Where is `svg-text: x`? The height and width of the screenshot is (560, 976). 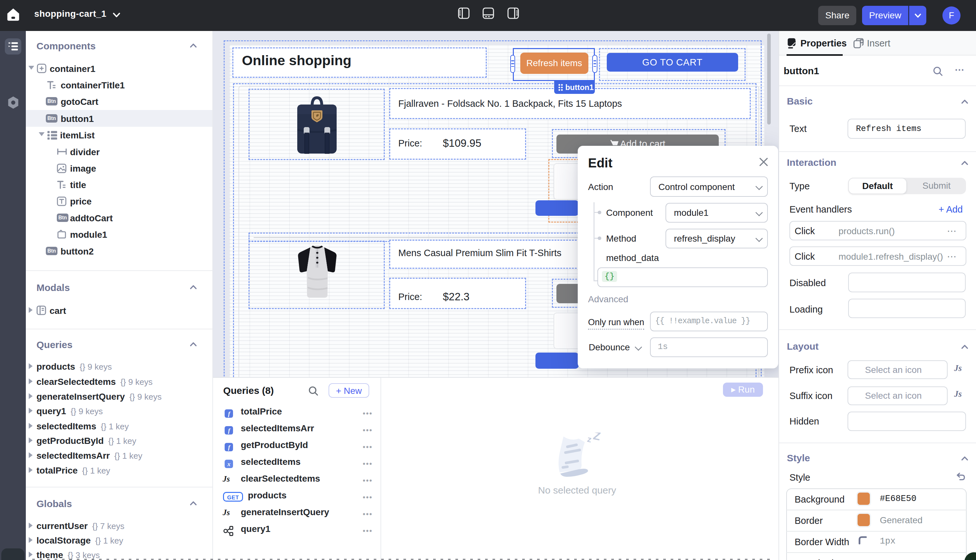
svg-text: x is located at coordinates (229, 464).